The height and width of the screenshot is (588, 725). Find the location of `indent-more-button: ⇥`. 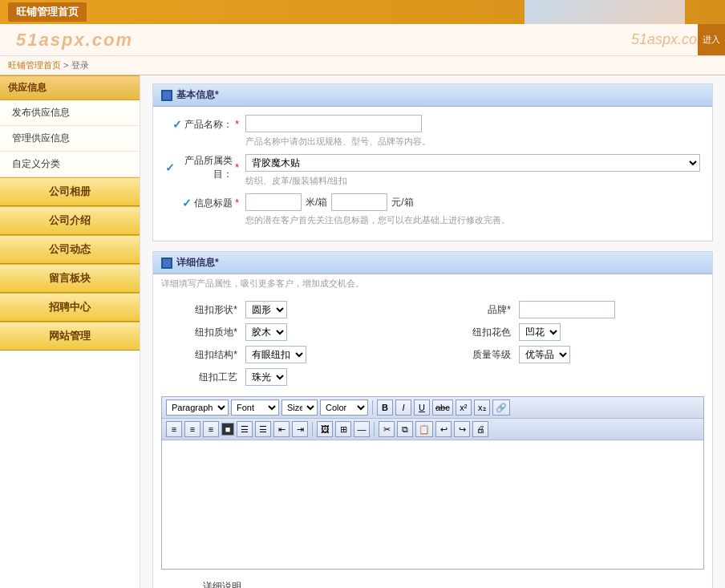

indent-more-button: ⇥ is located at coordinates (300, 429).